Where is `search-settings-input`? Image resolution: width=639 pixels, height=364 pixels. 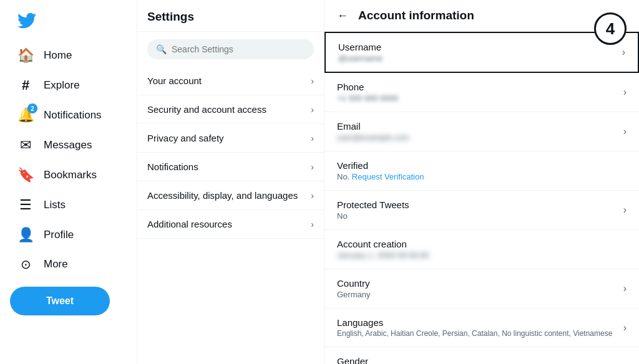
search-settings-input is located at coordinates (238, 49).